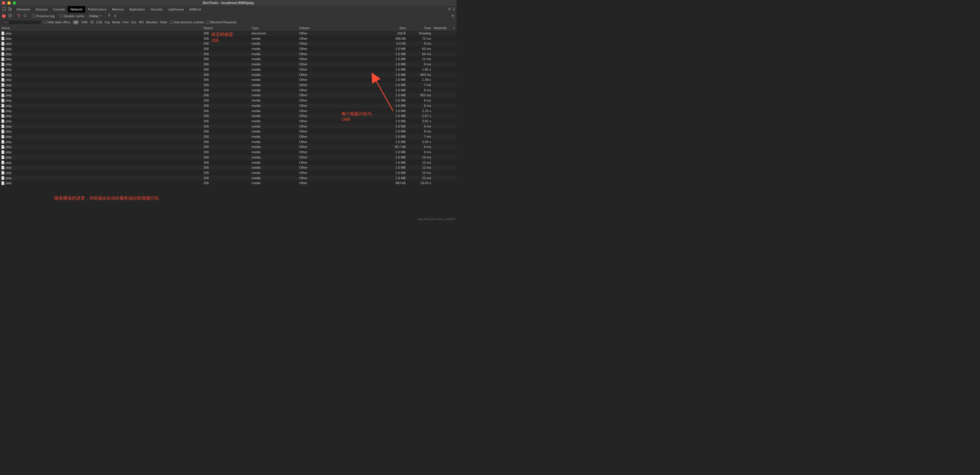  I want to click on table-row: play206mediaOther1.0 MB963 ms, so click(228, 75).